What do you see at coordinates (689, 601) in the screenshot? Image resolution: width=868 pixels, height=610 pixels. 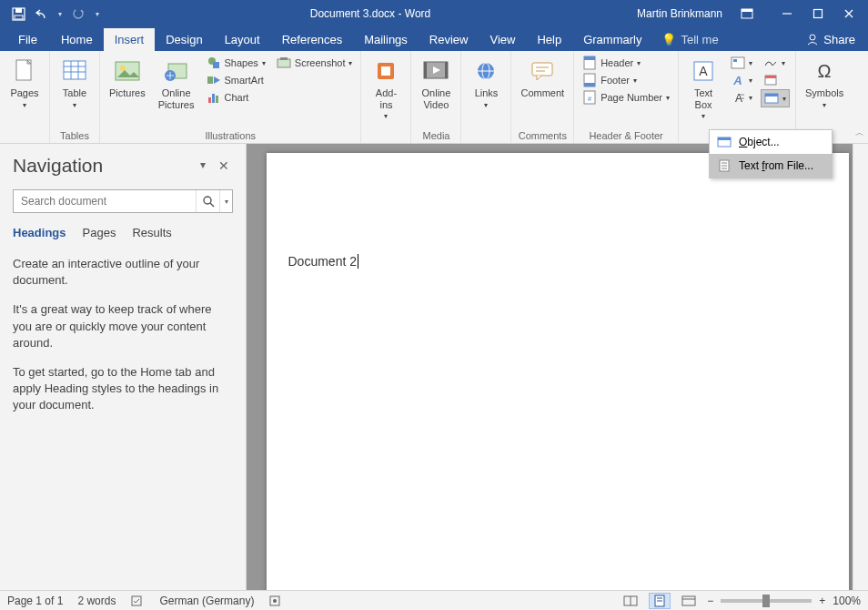 I see `view-web-layout` at bounding box center [689, 601].